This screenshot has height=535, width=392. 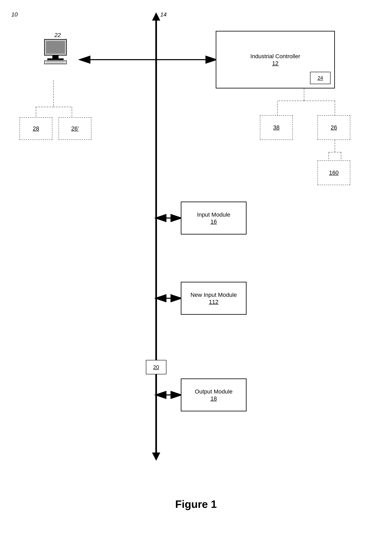 What do you see at coordinates (275, 60) in the screenshot?
I see `industrial-controller-box: Industrial Controller 12 24` at bounding box center [275, 60].